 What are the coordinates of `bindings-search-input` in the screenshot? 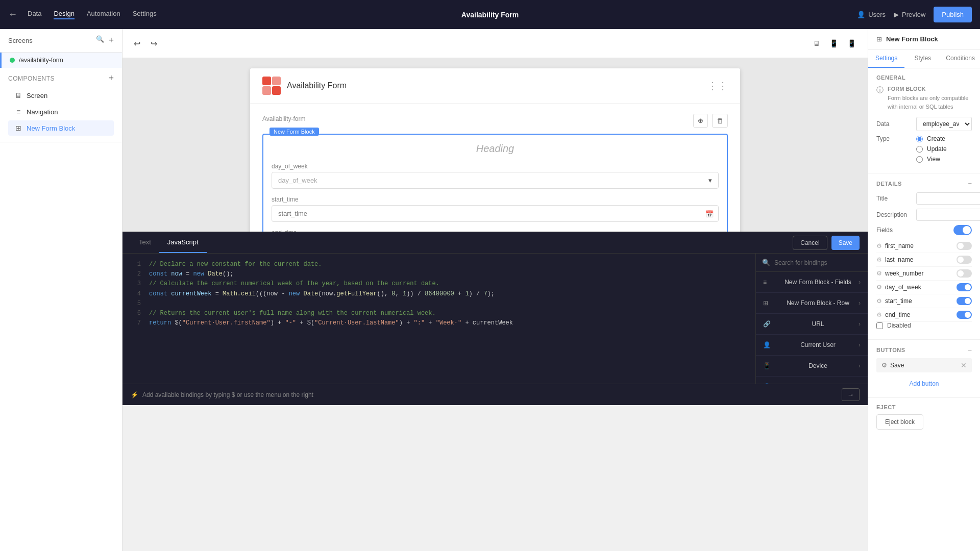 It's located at (818, 263).